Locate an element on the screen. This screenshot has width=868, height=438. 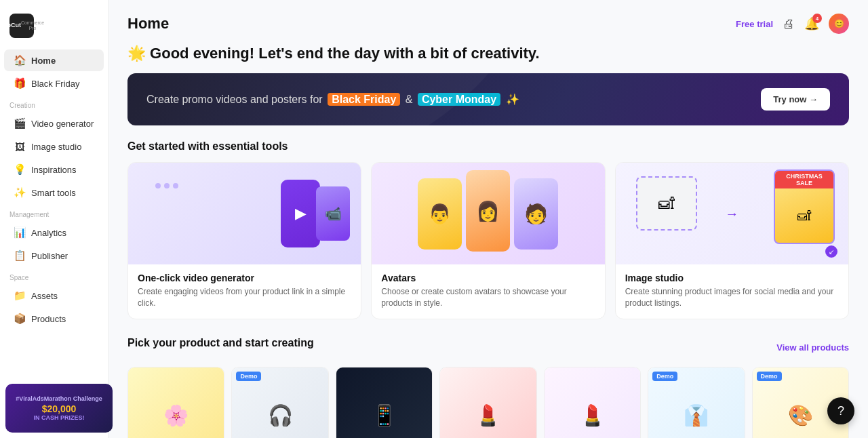
video-visual: ▶ → 📹 is located at coordinates (244, 214).